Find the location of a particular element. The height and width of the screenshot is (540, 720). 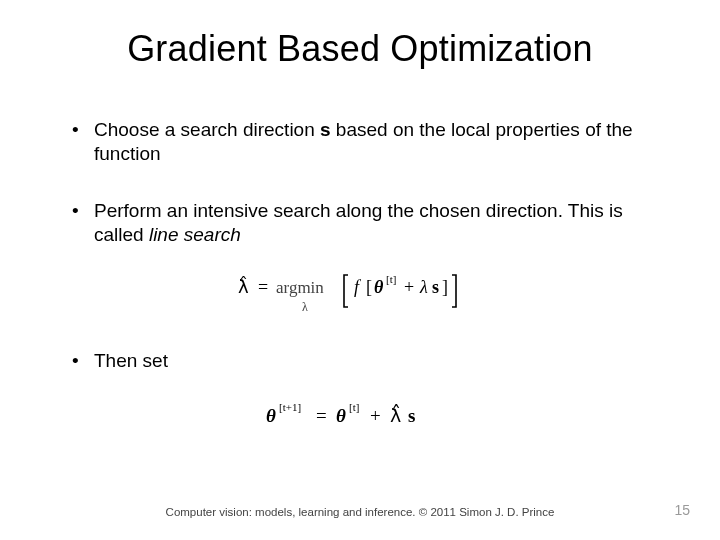

formula-2: θ [t+1] = θ [t] + λ̂ s is located at coordinates (360, 417).